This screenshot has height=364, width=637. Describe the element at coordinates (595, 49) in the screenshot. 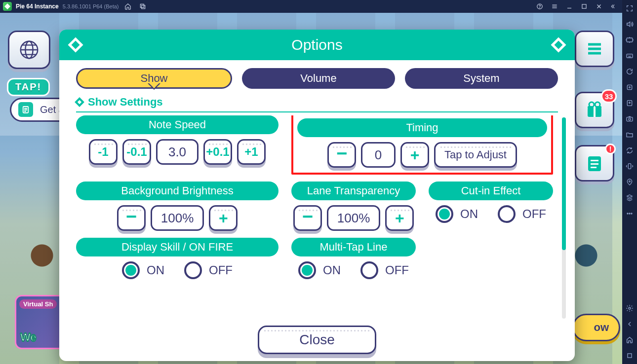

I see `menu-button` at that location.